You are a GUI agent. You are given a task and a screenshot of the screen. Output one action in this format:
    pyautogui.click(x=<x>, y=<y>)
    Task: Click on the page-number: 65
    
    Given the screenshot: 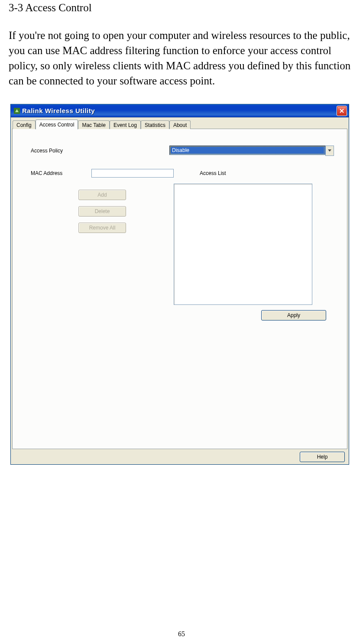 What is the action you would take?
    pyautogui.click(x=182, y=634)
    